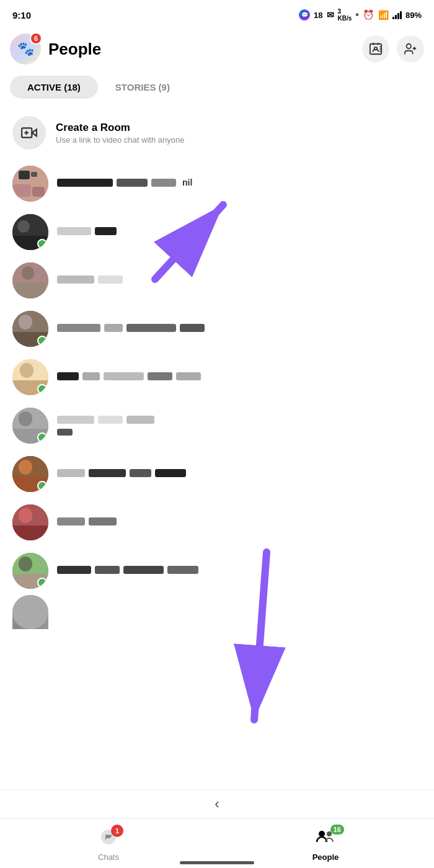 The width and height of the screenshot is (434, 868). What do you see at coordinates (120, 128) in the screenshot?
I see `room-title: Create a Room` at bounding box center [120, 128].